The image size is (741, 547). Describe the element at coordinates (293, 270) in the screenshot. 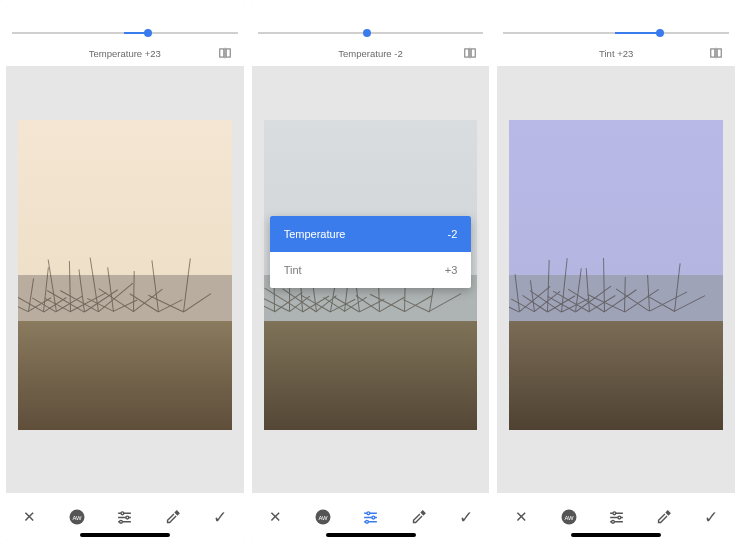

I see `menu-label: Tint` at that location.